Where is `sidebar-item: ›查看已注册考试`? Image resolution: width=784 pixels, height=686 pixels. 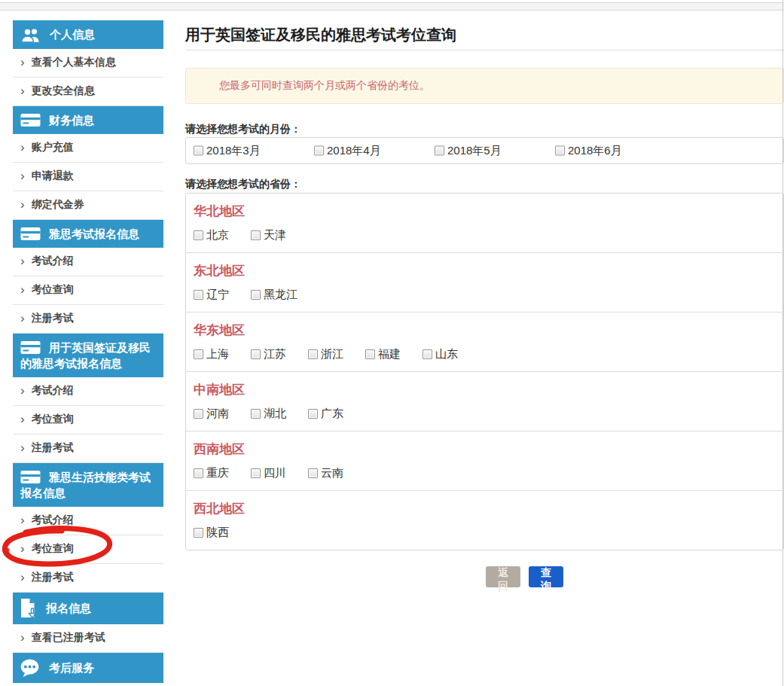
sidebar-item: ›查看已注册考试 is located at coordinates (88, 639).